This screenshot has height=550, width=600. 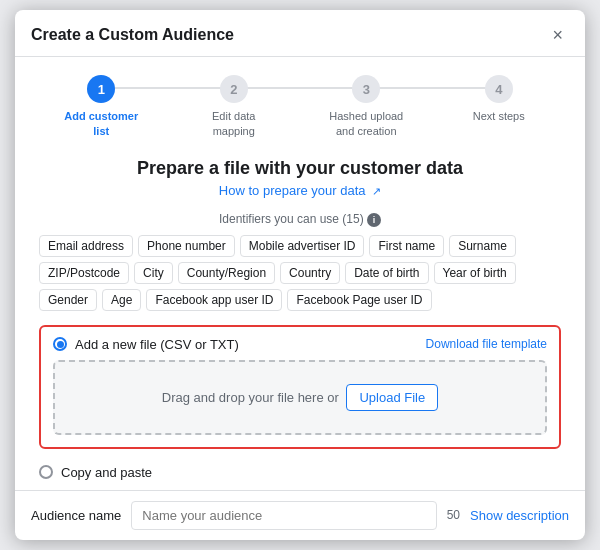 What do you see at coordinates (300, 273) in the screenshot?
I see `tags-container: Email addressPhone numberMobile advertis…` at bounding box center [300, 273].